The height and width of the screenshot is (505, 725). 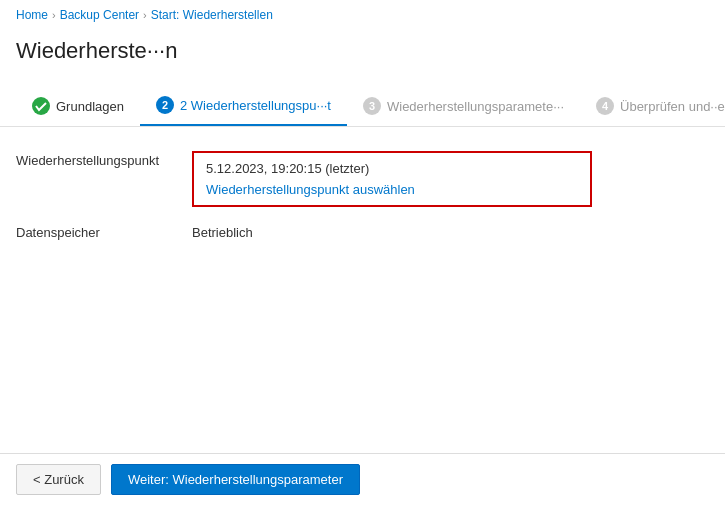 I want to click on breadcrumb-sep-1: ›, so click(x=54, y=15).